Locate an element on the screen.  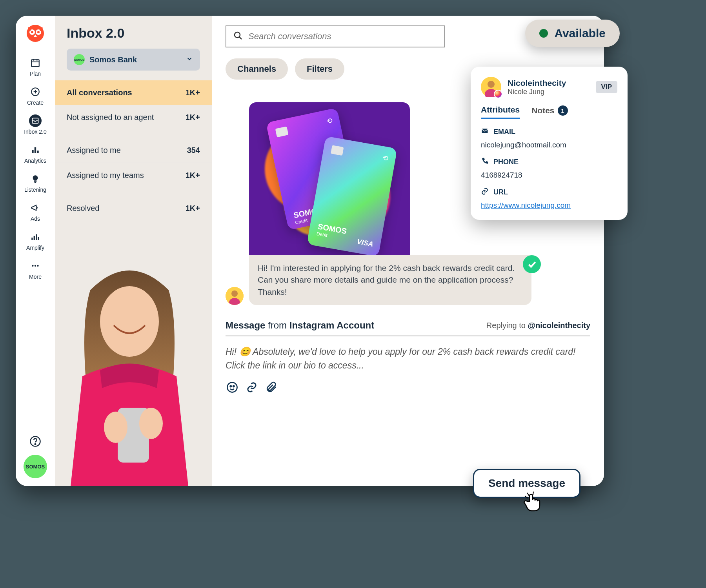
help-icon is located at coordinates (35, 441).